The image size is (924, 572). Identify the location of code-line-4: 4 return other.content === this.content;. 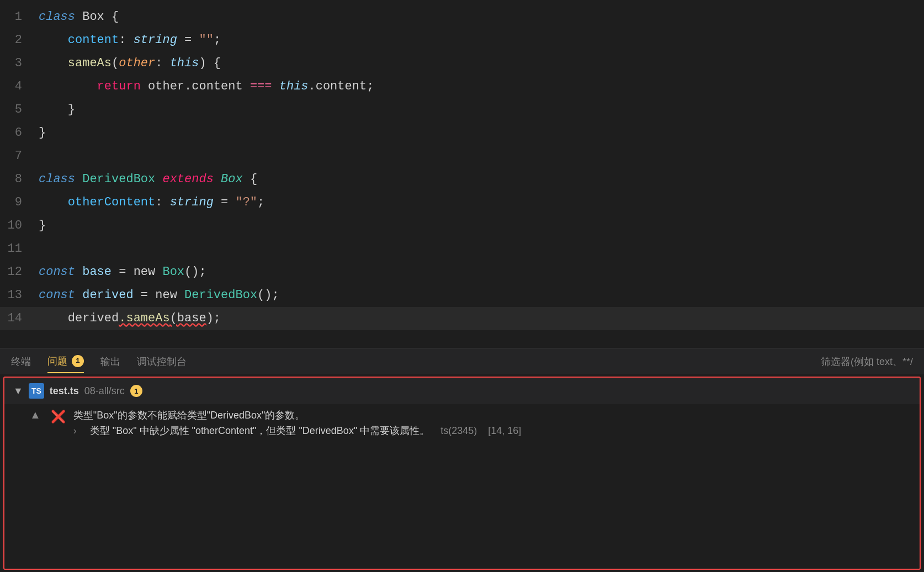
(462, 87).